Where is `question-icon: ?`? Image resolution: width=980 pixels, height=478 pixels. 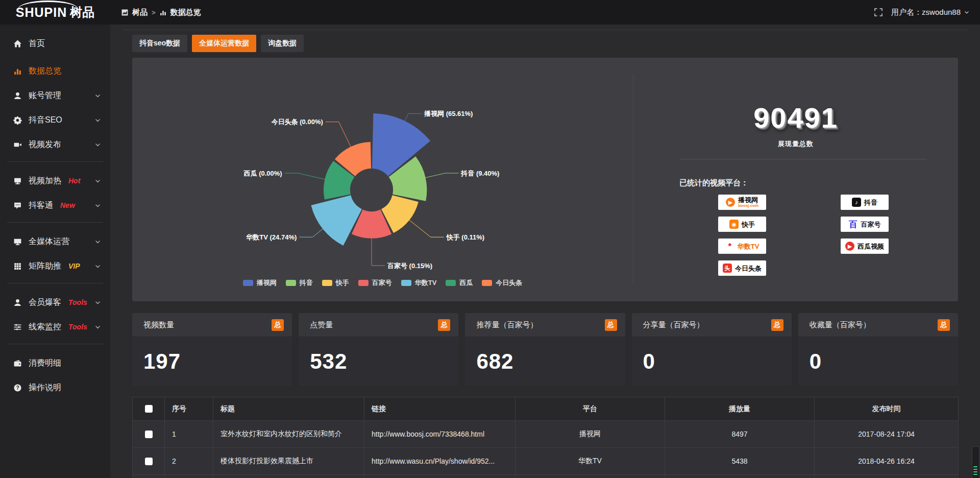 question-icon: ? is located at coordinates (17, 388).